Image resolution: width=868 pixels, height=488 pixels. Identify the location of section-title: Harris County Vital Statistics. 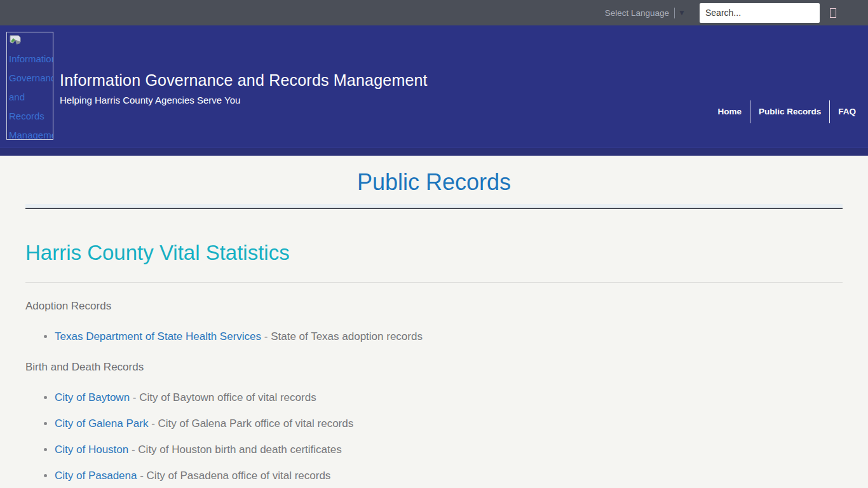
(434, 253).